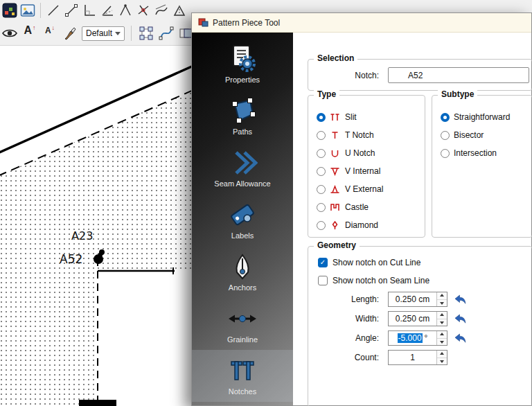 The height and width of the screenshot is (406, 532). What do you see at coordinates (460, 299) in the screenshot?
I see `length-revert-button` at bounding box center [460, 299].